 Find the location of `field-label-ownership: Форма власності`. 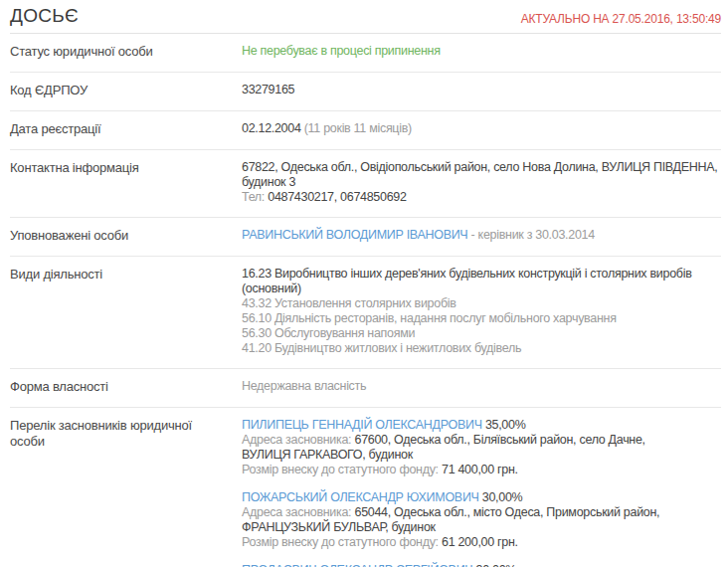

field-label-ownership: Форма власності is located at coordinates (125, 387).